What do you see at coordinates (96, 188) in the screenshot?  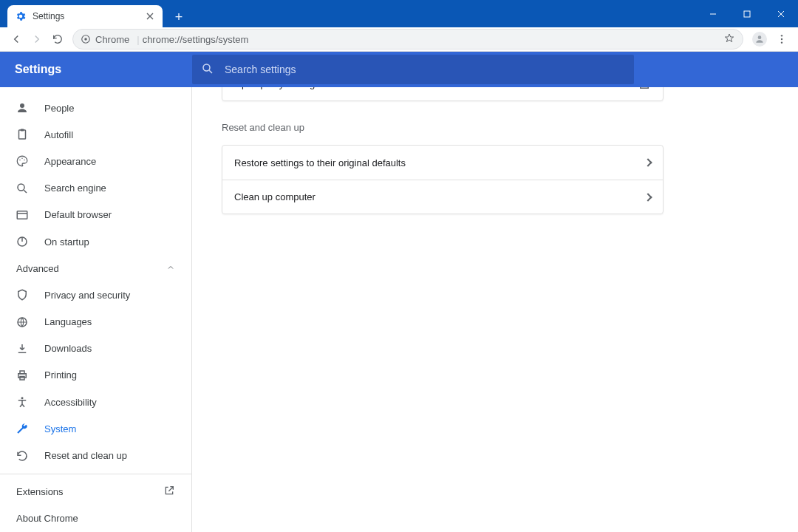 I see `sidebar-item-search-engine: Search engine` at bounding box center [96, 188].